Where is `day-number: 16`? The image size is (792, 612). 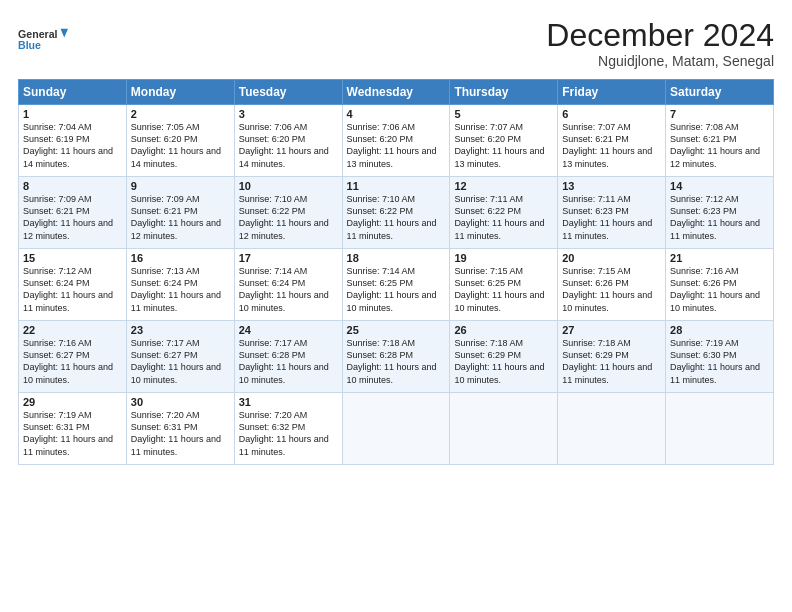
day-number: 16 is located at coordinates (180, 258).